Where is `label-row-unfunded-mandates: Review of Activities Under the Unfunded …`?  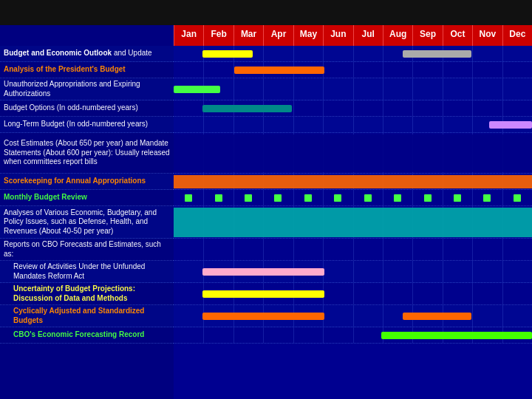
label-row-unfunded-mandates: Review of Activities Under the Unfunded … is located at coordinates (87, 272).